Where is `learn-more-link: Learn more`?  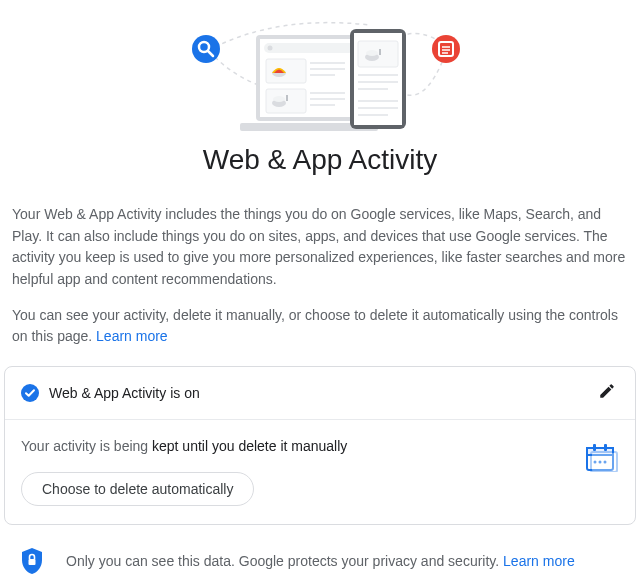
learn-more-link: Learn more is located at coordinates (132, 336).